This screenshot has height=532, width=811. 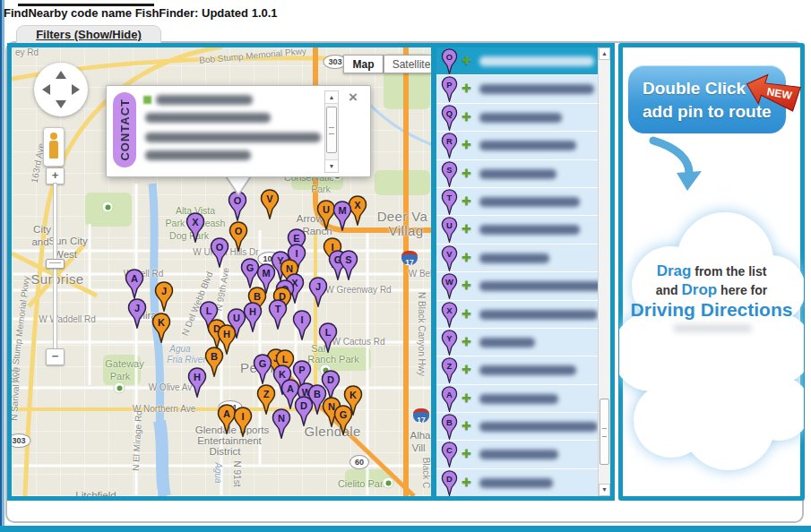 What do you see at coordinates (75, 90) in the screenshot?
I see `pan-right-icon` at bounding box center [75, 90].